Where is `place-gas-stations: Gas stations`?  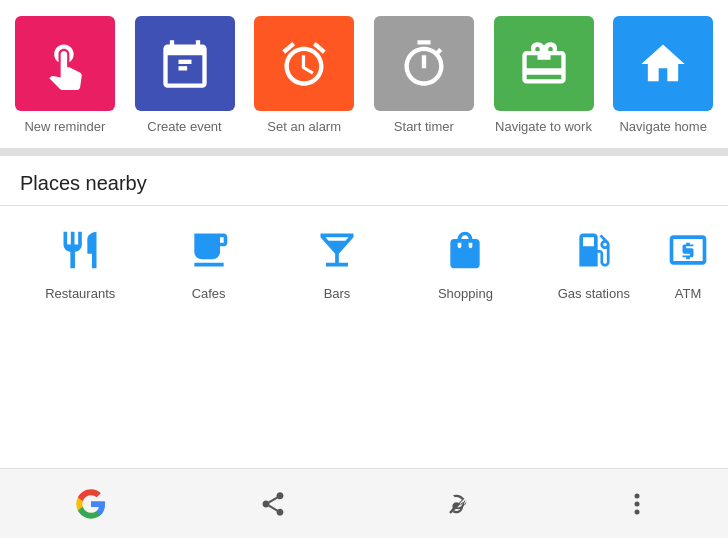
place-gas-stations: Gas stations is located at coordinates (594, 262).